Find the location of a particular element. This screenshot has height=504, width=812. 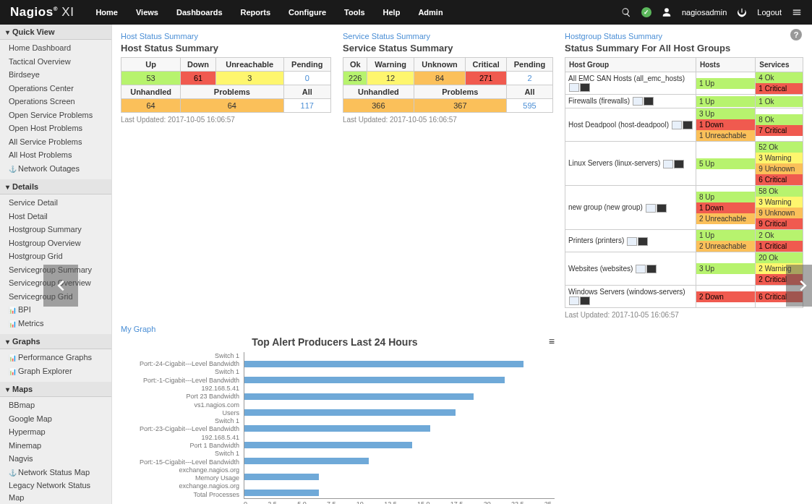

sidebar-item-metrics: Metrics is located at coordinates (56, 324).